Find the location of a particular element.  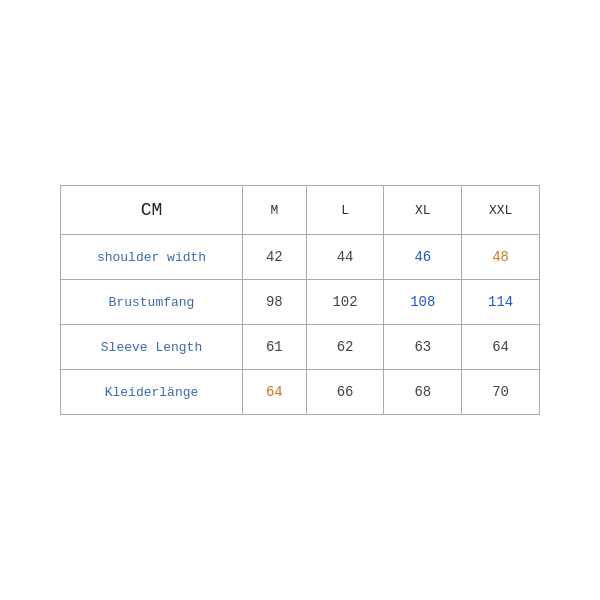

row-sleeve-l: 62 is located at coordinates (345, 348).